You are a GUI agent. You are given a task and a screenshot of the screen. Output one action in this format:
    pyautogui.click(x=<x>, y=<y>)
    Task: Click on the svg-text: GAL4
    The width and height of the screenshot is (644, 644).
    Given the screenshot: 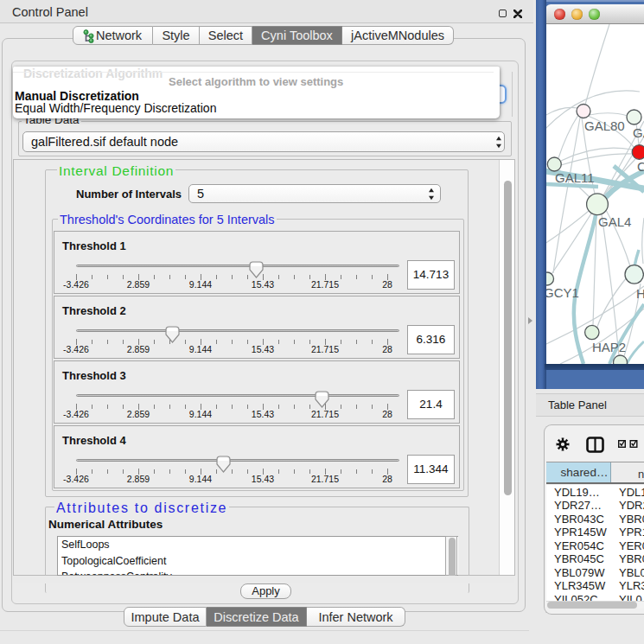 What is the action you would take?
    pyautogui.click(x=615, y=221)
    